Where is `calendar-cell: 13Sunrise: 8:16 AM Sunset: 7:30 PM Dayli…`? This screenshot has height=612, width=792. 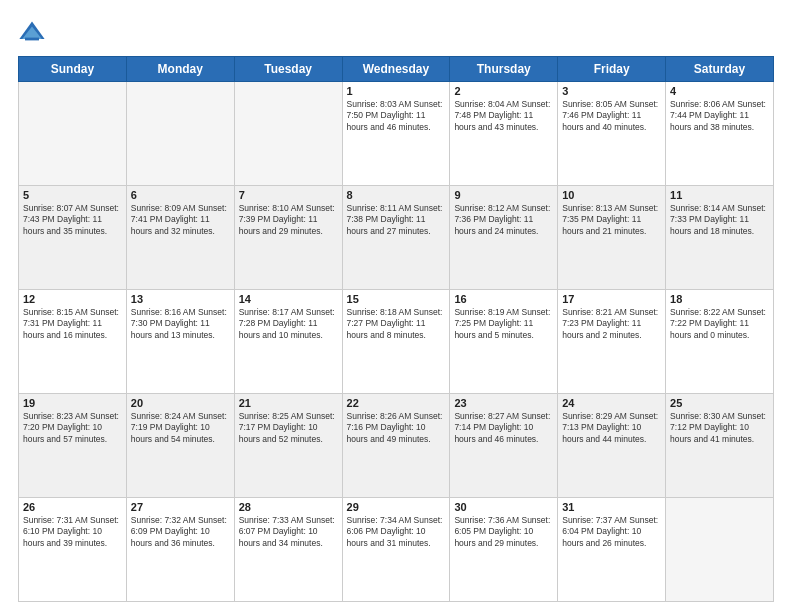
calendar-cell: 13Sunrise: 8:16 AM Sunset: 7:30 PM Dayli… is located at coordinates (180, 342).